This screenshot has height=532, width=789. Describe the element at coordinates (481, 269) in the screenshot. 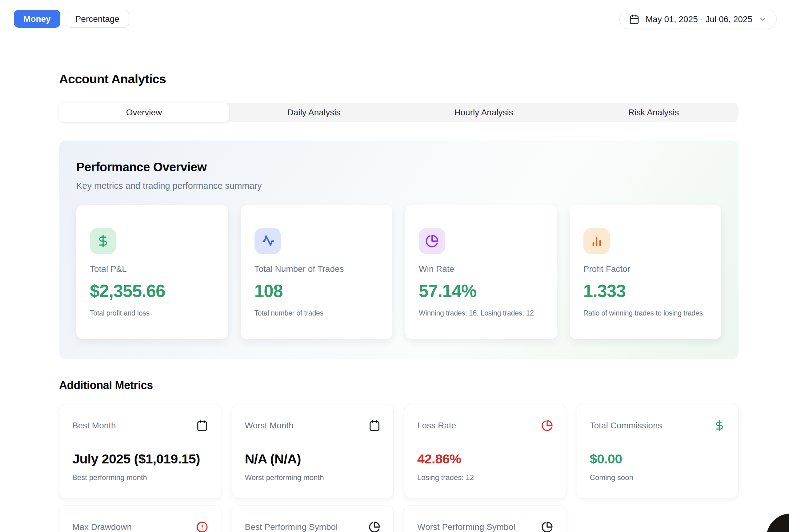

I see `win-rate-label: Win Rate` at that location.